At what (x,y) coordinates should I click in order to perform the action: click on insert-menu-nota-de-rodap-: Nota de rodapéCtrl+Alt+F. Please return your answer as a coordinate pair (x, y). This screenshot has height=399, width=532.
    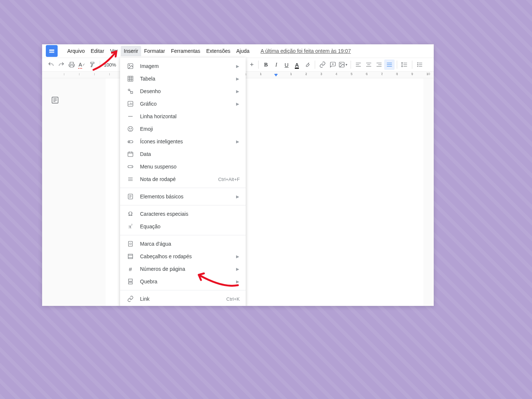
    Looking at the image, I should click on (183, 179).